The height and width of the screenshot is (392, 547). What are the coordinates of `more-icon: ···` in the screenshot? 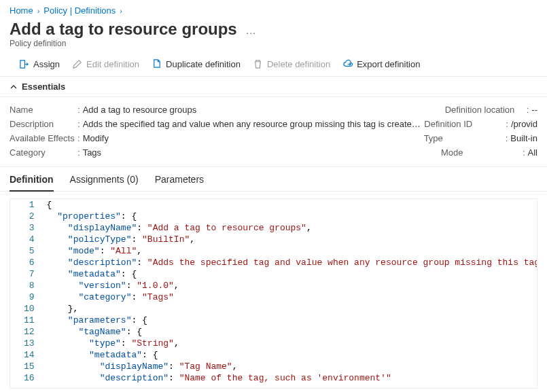 It's located at (251, 33).